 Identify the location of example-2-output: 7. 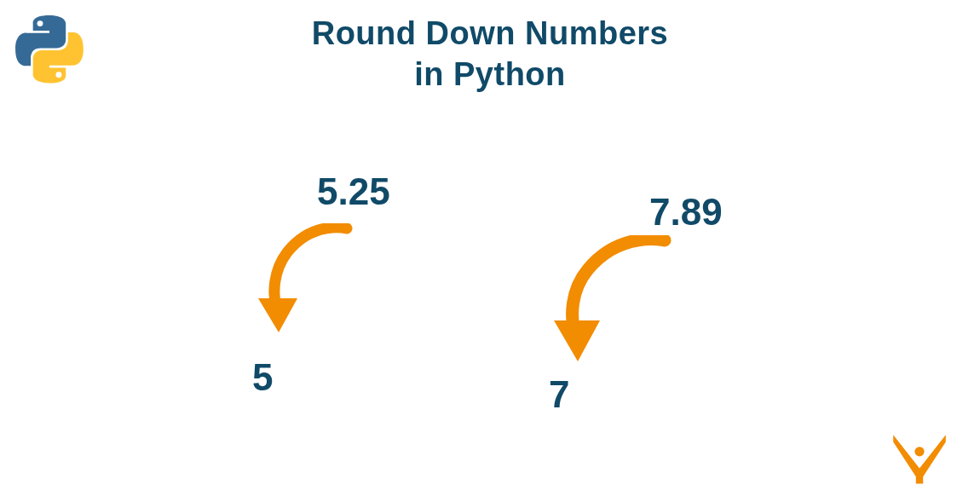
(559, 395).